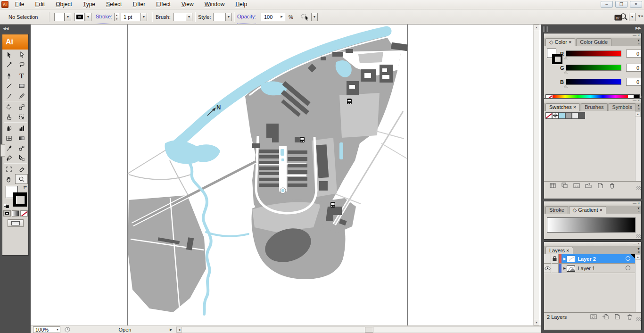 Image resolution: width=644 pixels, height=333 pixels. I want to click on swatch-light-blue, so click(562, 116).